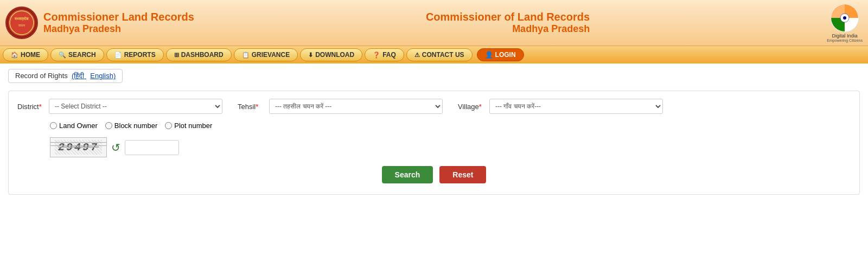 Image resolution: width=868 pixels, height=274 pixels. Describe the element at coordinates (100, 23) in the screenshot. I see `header-left: मध्यप्रदेश शासन Commissioner Land Record…` at that location.